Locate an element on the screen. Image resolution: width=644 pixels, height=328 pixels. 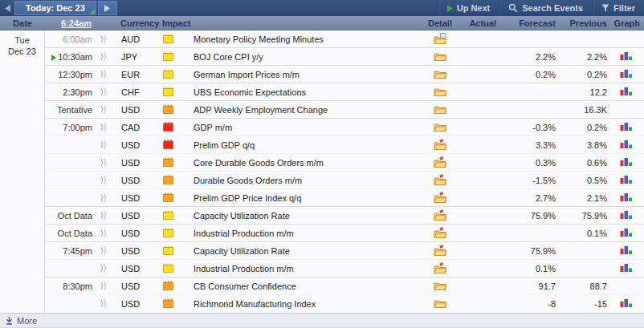
event-time-label: 6:00am is located at coordinates (77, 39).